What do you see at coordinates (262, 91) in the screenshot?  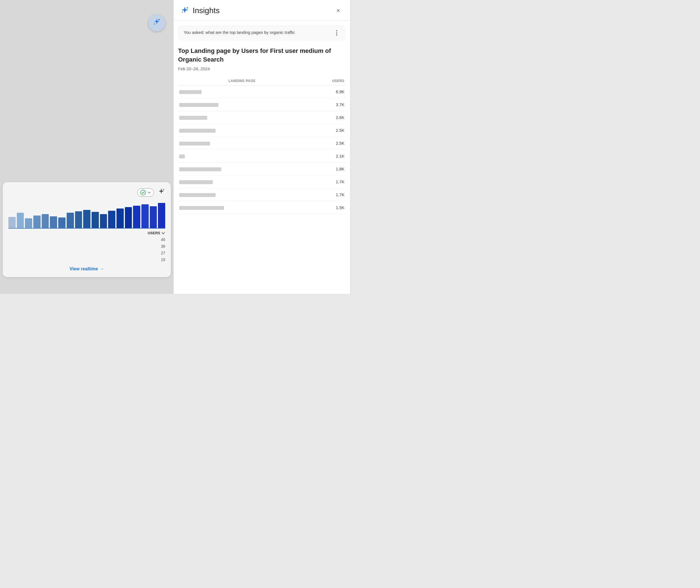 I see `table-row: 6.9K` at bounding box center [262, 91].